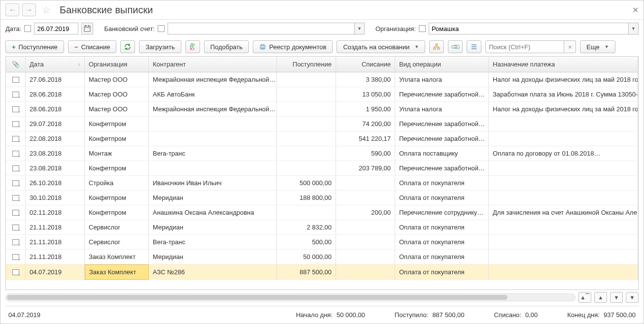 This screenshot has width=644, height=324. Describe the element at coordinates (381, 47) in the screenshot. I see `create-based-button: Создать на основании▼` at that location.